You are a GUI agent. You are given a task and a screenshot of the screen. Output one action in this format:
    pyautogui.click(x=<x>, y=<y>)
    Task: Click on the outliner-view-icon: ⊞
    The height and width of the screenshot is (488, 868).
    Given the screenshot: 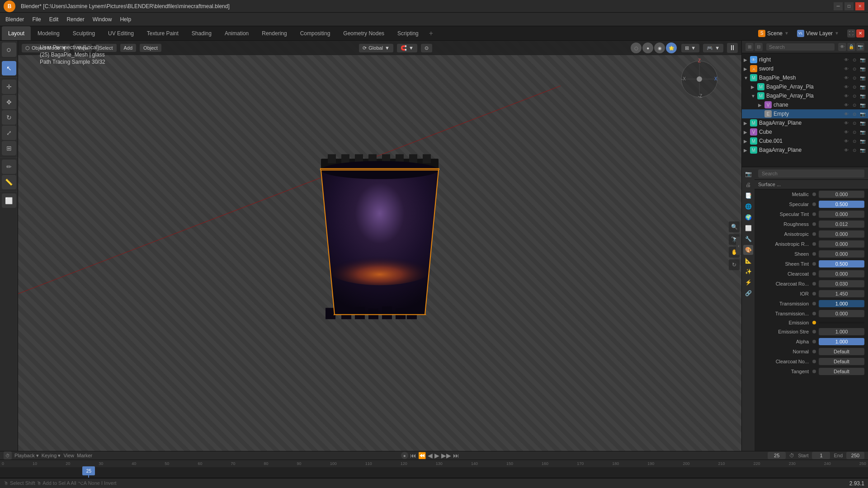 What is the action you would take?
    pyautogui.click(x=750, y=47)
    